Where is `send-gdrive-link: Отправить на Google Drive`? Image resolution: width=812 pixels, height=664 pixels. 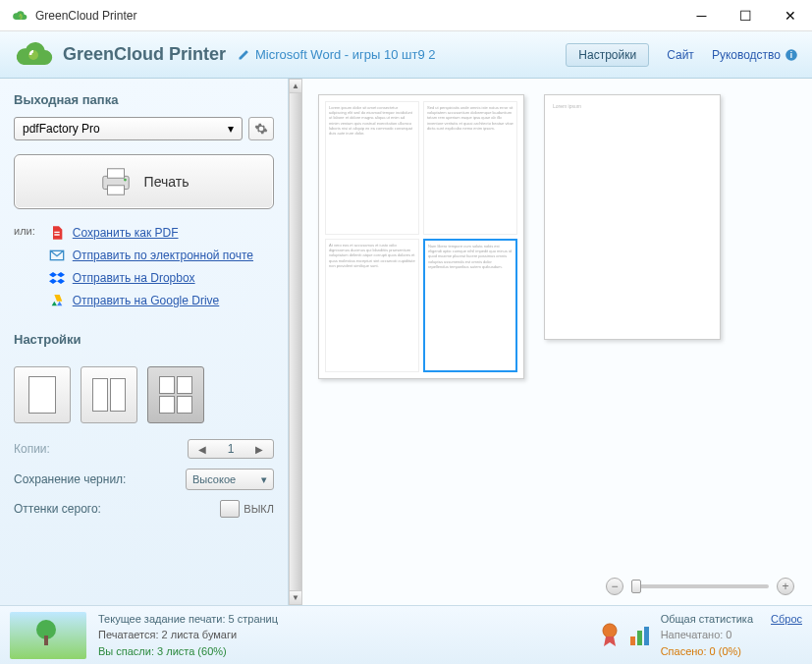
send-gdrive-link: Отправить на Google Drive is located at coordinates (151, 301).